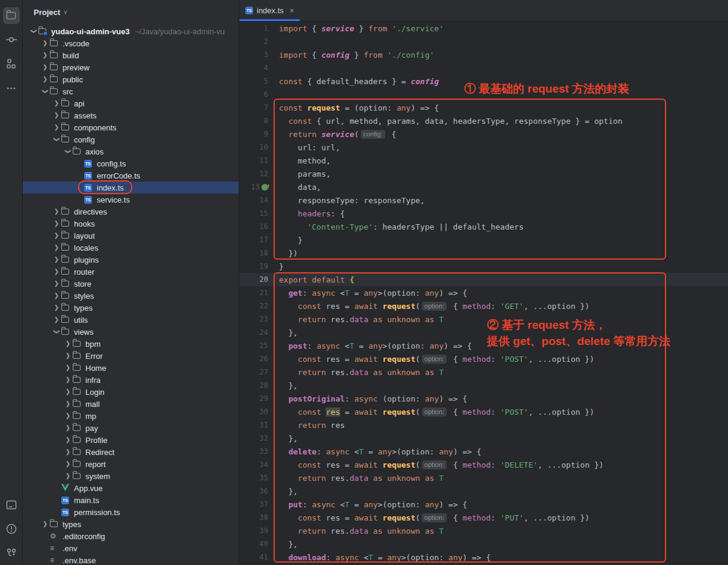 The width and height of the screenshot is (728, 565). Describe the element at coordinates (269, 11) in the screenshot. I see `tab-index-ts: TS index.ts ×` at that location.